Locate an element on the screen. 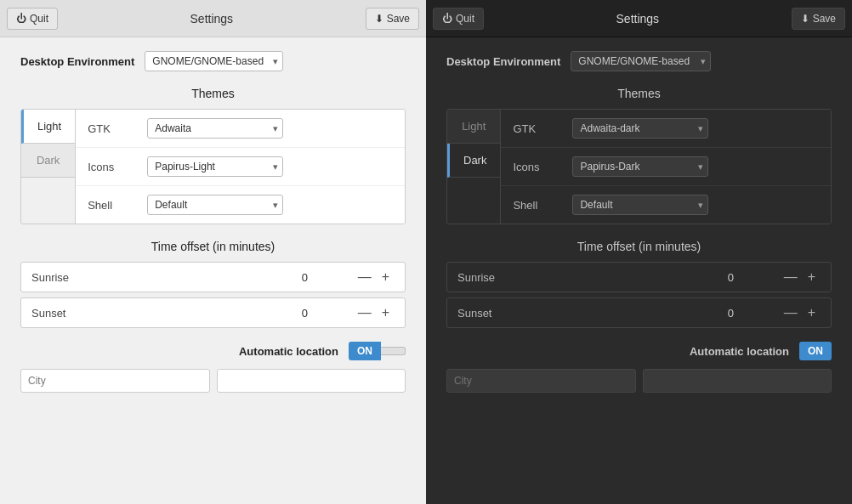  dark-sunset-row: Sunset — + is located at coordinates (639, 313).